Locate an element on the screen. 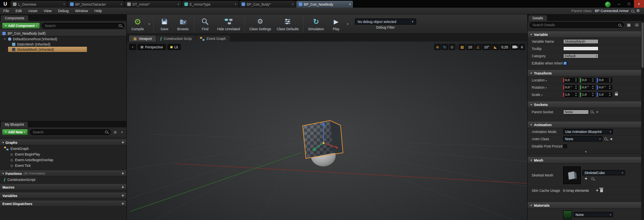 The width and height of the screenshot is (644, 220). details-search-input is located at coordinates (575, 25).